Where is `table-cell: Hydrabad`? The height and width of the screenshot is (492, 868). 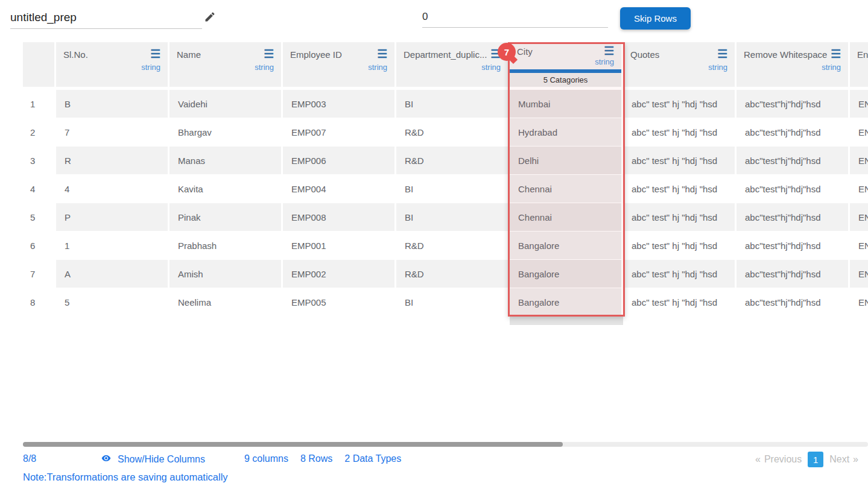
table-cell: Hydrabad is located at coordinates (566, 132).